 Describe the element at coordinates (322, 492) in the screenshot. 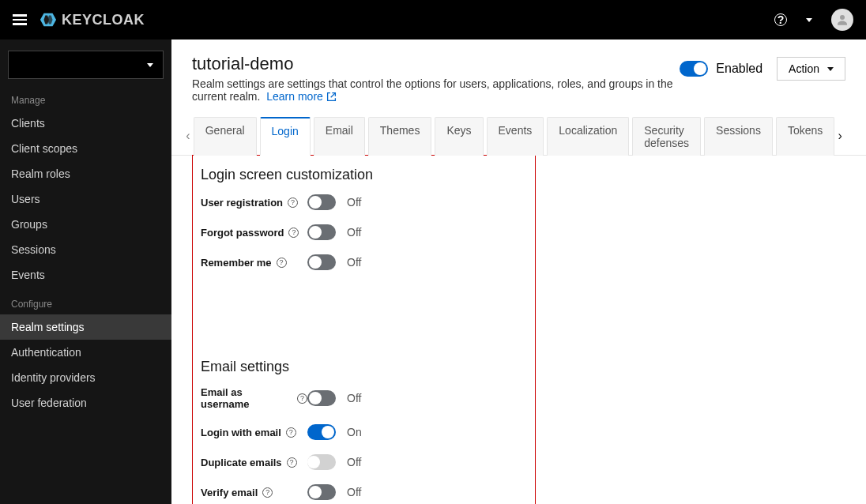

I see `toggle-verify-email` at that location.